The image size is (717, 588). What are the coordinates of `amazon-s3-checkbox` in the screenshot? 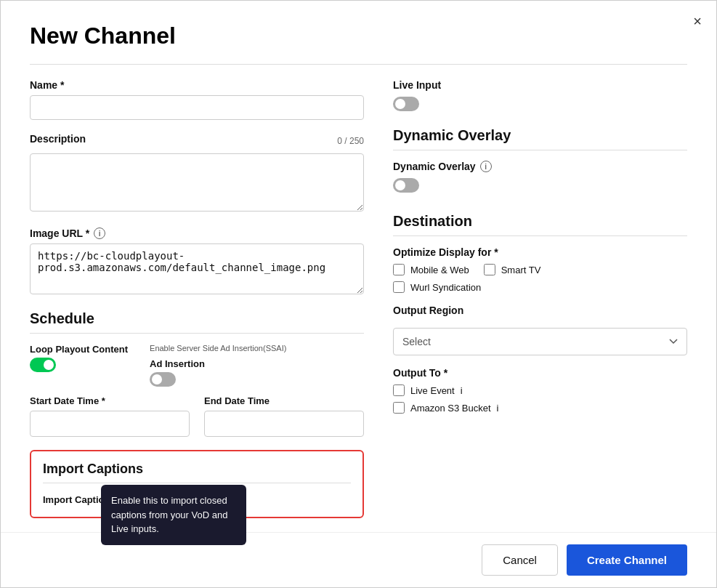 It's located at (399, 408).